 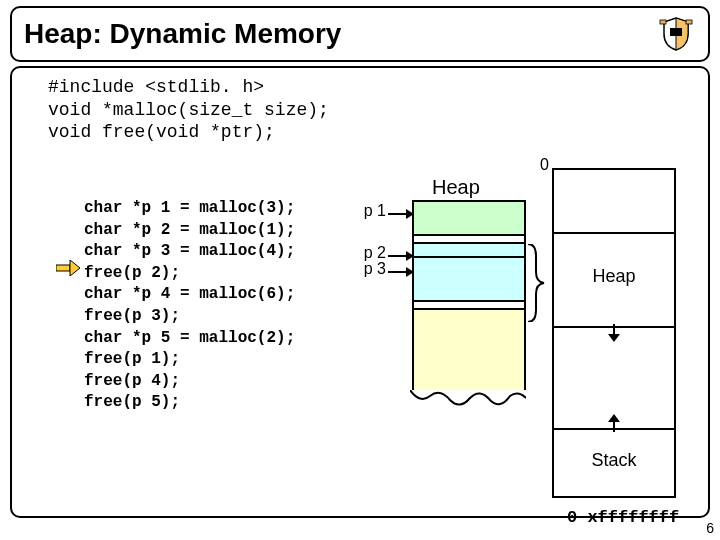 I want to click on mem-heap-label: Heap, so click(x=614, y=260).